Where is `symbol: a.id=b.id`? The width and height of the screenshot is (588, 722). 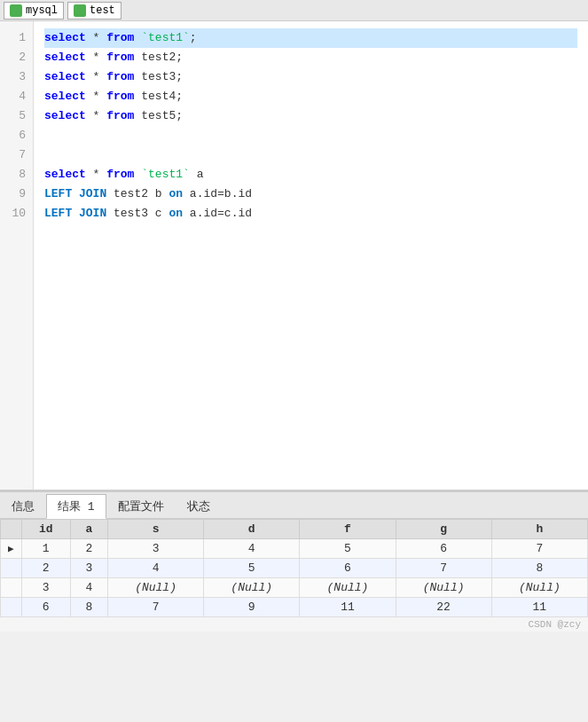
symbol: a.id=b.id is located at coordinates (217, 193).